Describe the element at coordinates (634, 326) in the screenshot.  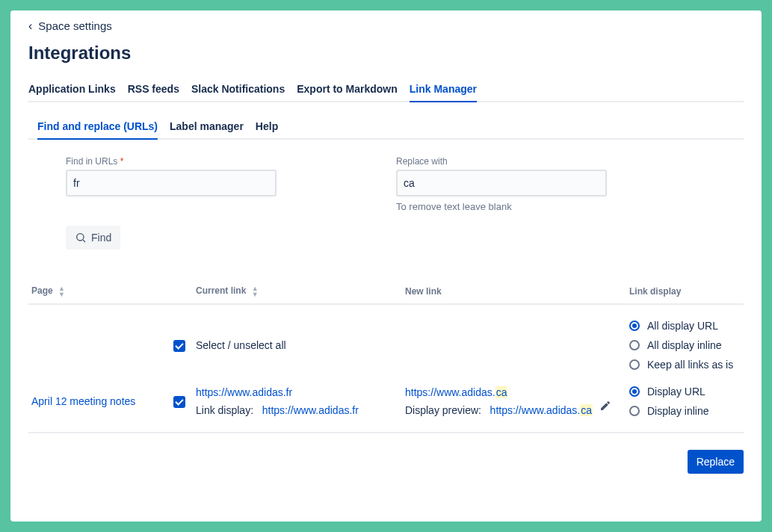
I see `radio-all-display-url` at that location.